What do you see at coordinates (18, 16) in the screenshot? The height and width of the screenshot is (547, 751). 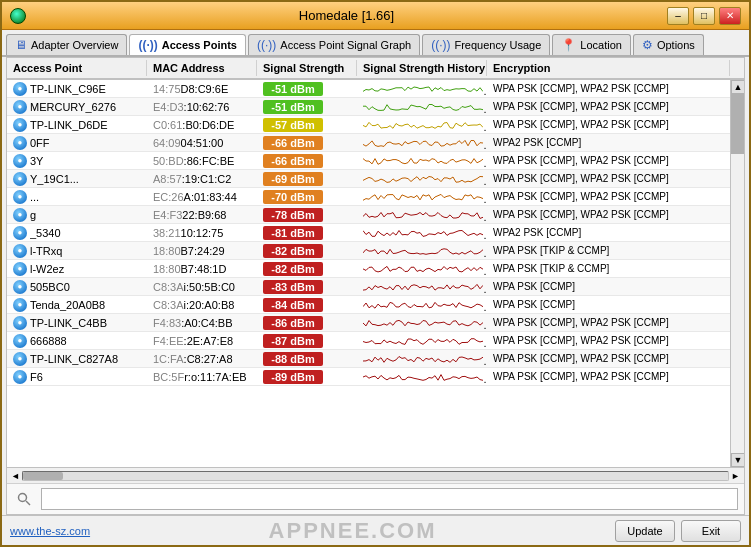 I see `app-icon` at bounding box center [18, 16].